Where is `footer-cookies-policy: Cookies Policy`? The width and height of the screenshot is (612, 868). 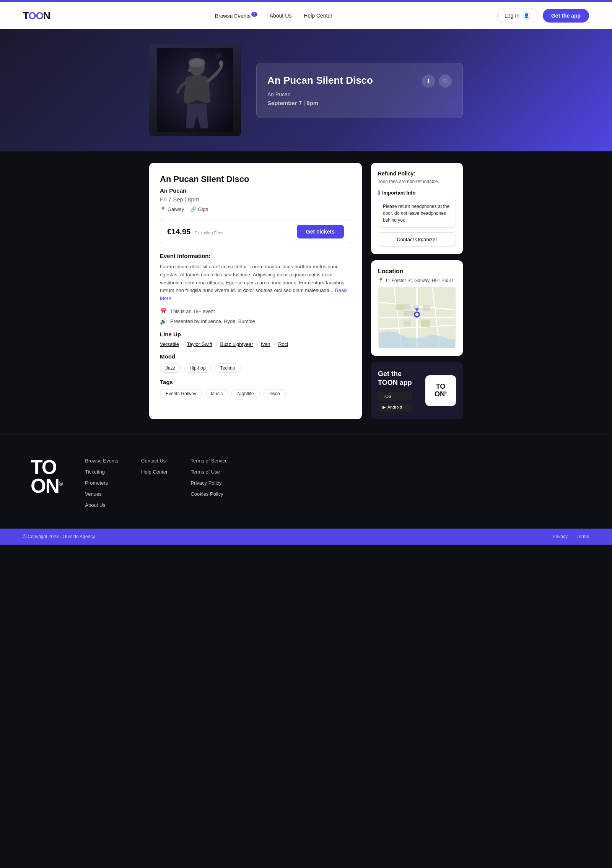 footer-cookies-policy: Cookies Policy is located at coordinates (209, 494).